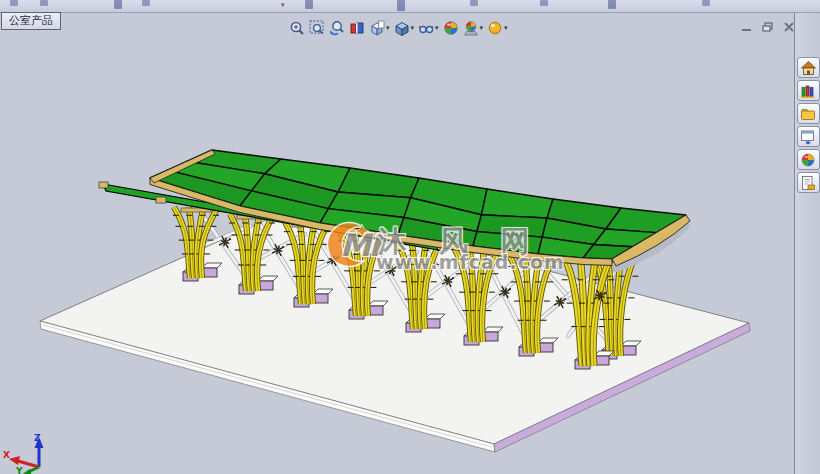 The width and height of the screenshot is (820, 474). I want to click on view-settings-button: ▾, so click(498, 28).